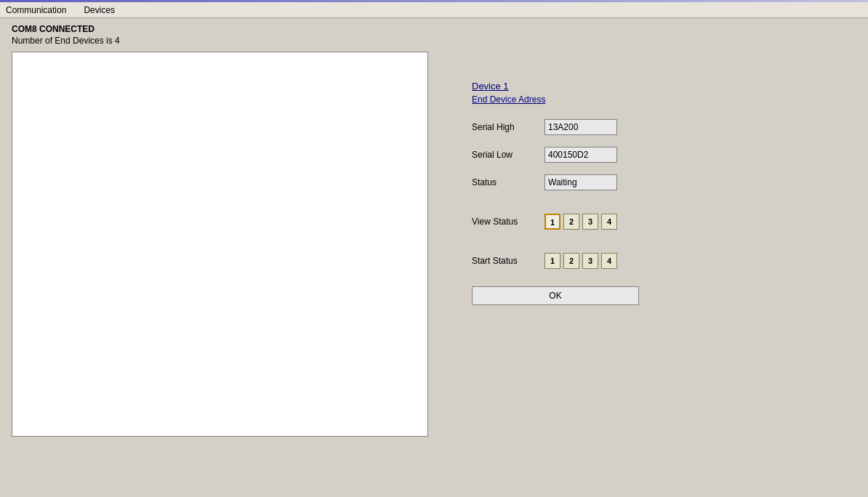  Describe the element at coordinates (657, 182) in the screenshot. I see `status-row: Status` at that location.